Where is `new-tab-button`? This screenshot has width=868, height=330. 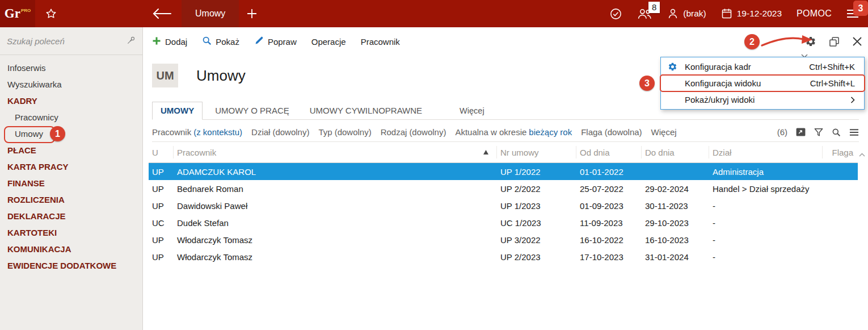 new-tab-button is located at coordinates (252, 14).